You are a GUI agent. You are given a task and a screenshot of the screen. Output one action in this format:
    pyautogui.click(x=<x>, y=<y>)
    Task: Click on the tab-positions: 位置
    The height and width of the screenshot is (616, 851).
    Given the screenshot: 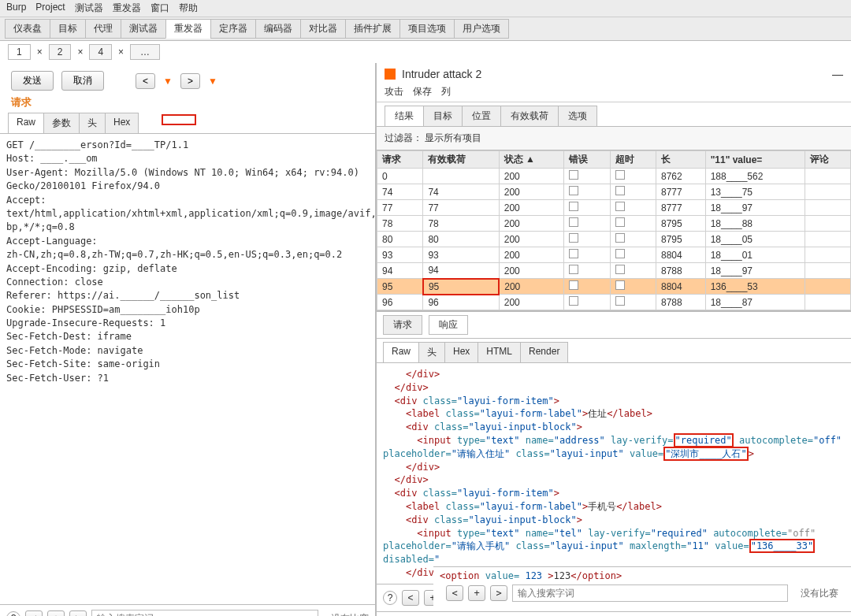 What is the action you would take?
    pyautogui.click(x=481, y=116)
    